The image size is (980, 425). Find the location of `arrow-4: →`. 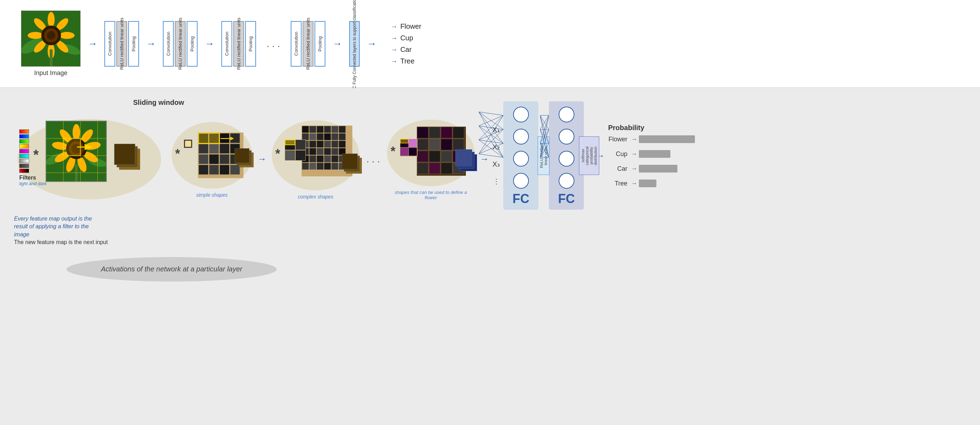

arrow-4: → is located at coordinates (337, 44).